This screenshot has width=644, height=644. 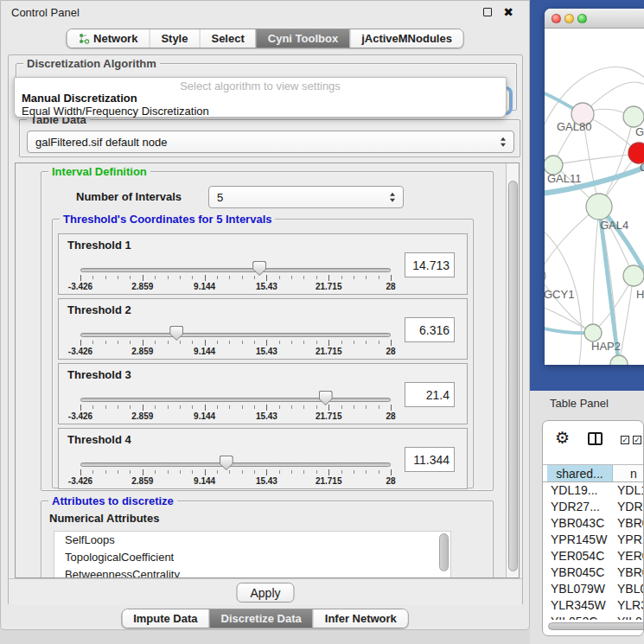 I want to click on tab-cyni-toolbox: Cyni Toolbox, so click(x=303, y=38).